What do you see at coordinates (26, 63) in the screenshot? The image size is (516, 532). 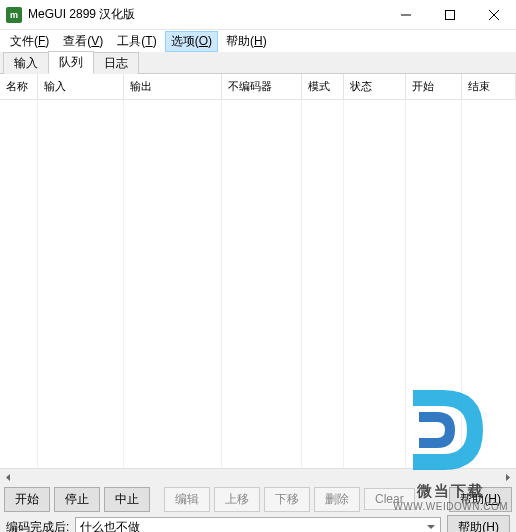 I see `tab-input: 输入` at bounding box center [26, 63].